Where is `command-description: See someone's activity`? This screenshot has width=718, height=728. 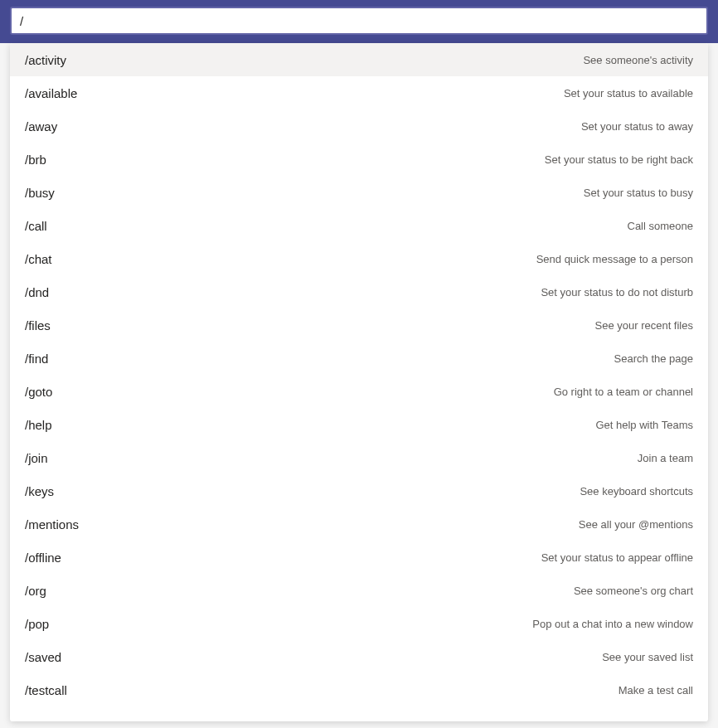 command-description: See someone's activity is located at coordinates (638, 60).